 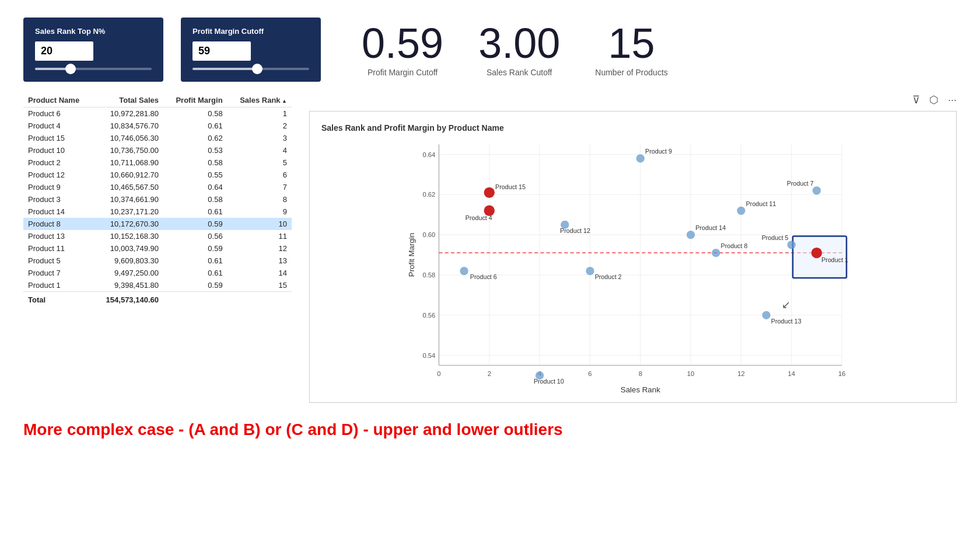 What do you see at coordinates (800, 183) in the screenshot?
I see `svg-text: Product 7` at bounding box center [800, 183].